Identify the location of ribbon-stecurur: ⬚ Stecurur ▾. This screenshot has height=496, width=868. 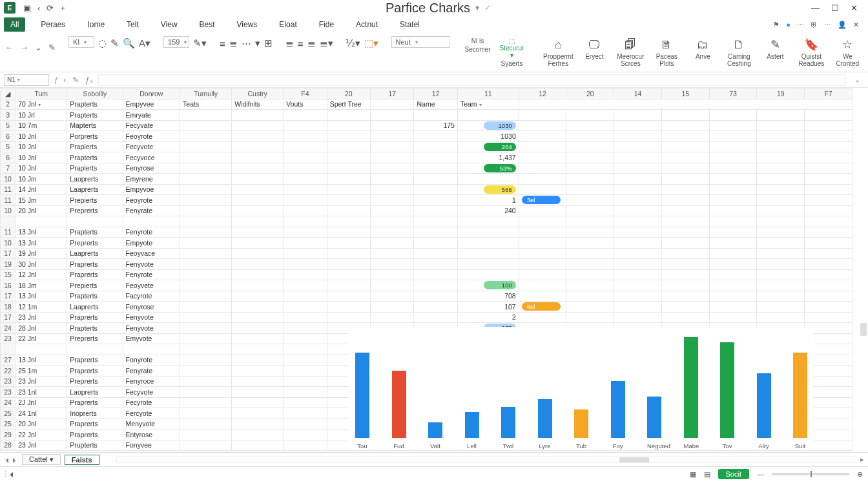
(512, 48).